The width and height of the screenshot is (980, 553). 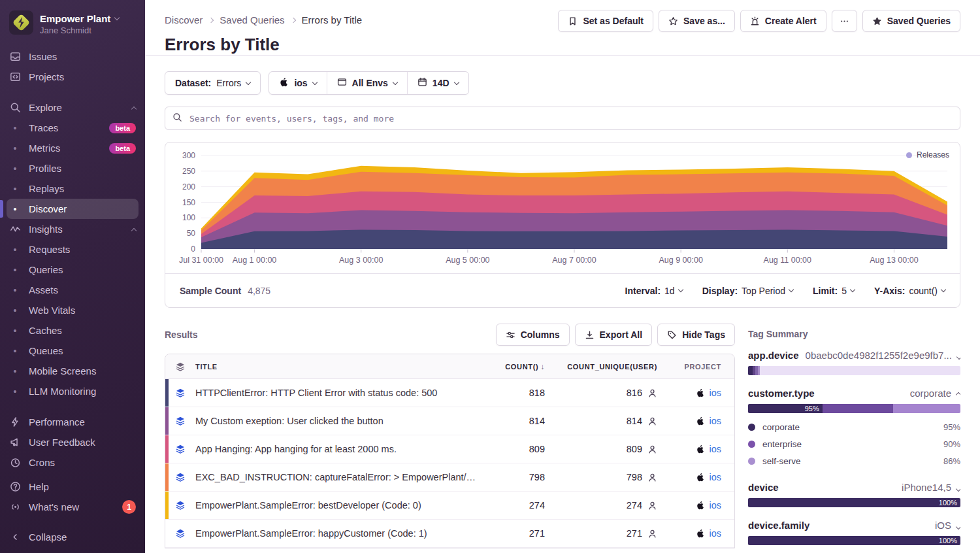 I want to click on column-header-count: COUNT()↓, so click(x=512, y=367).